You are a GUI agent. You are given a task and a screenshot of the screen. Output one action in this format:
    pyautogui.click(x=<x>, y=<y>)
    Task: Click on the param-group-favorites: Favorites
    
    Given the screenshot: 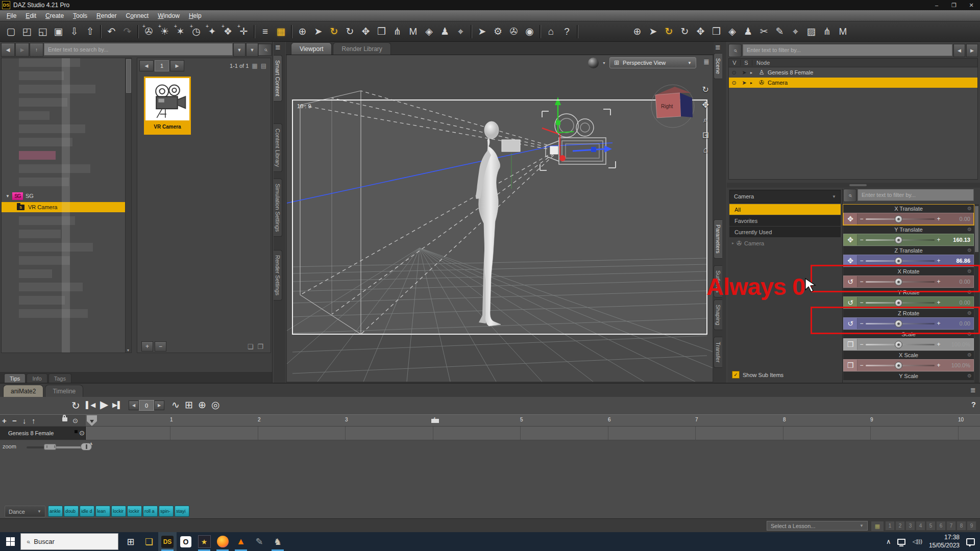 What is the action you would take?
    pyautogui.click(x=785, y=220)
    